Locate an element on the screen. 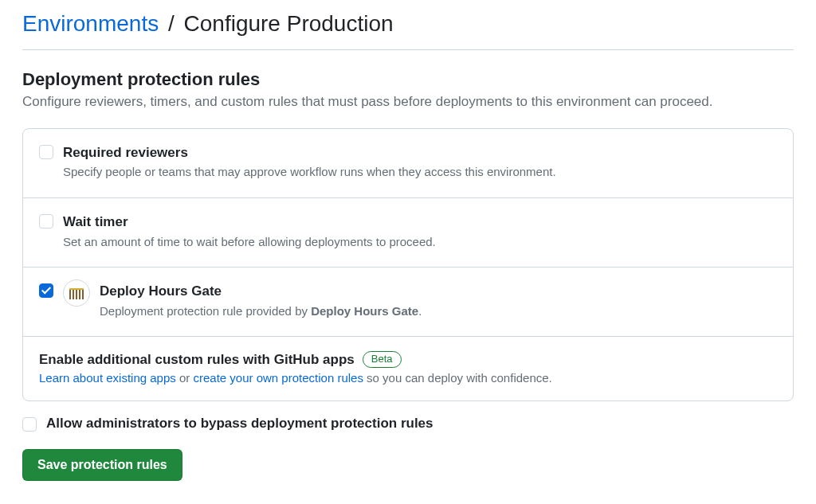 Image resolution: width=816 pixels, height=504 pixels. breadcrumb-current: Configure Production is located at coordinates (288, 24).